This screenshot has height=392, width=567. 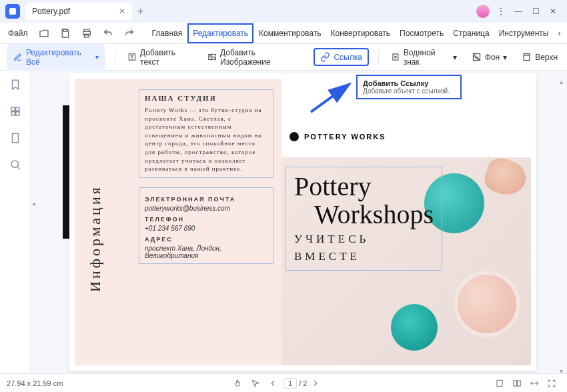 What do you see at coordinates (501, 11) in the screenshot?
I see `more-menu-icon: ⋮` at bounding box center [501, 11].